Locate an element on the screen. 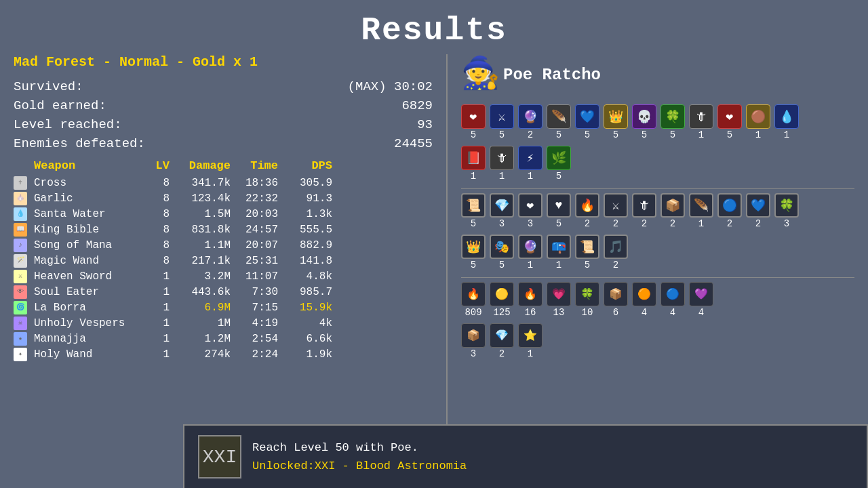  notif-unlock-text: Unlocked:XXI - Blood Astronomia is located at coordinates (359, 466).